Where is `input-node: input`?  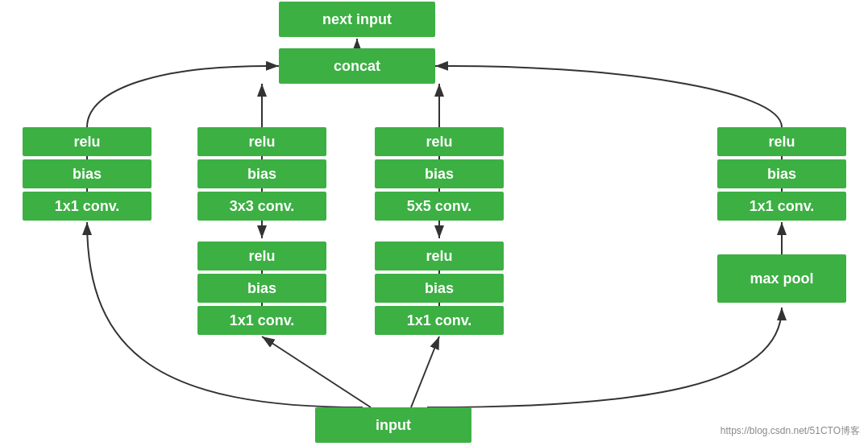
input-node: input is located at coordinates (393, 425).